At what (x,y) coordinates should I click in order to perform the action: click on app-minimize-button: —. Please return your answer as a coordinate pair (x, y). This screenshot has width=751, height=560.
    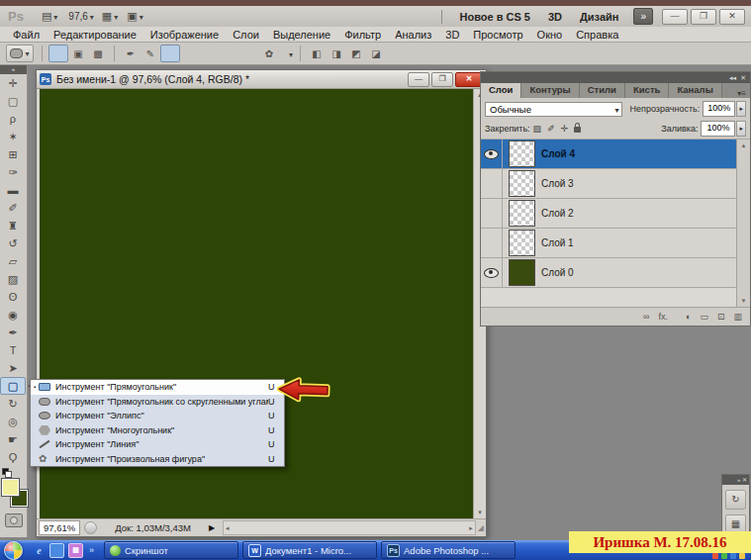
    Looking at the image, I should click on (675, 17).